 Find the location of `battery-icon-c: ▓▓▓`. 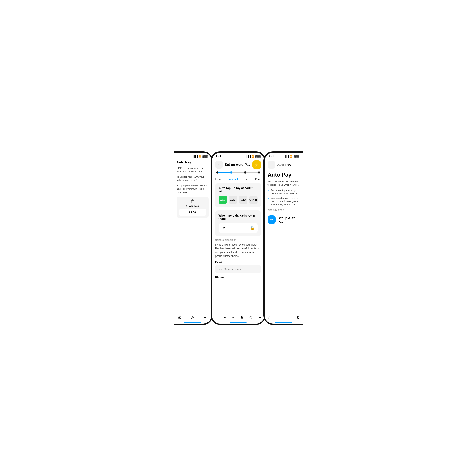

battery-icon-c: ▓▓▓ is located at coordinates (258, 156).